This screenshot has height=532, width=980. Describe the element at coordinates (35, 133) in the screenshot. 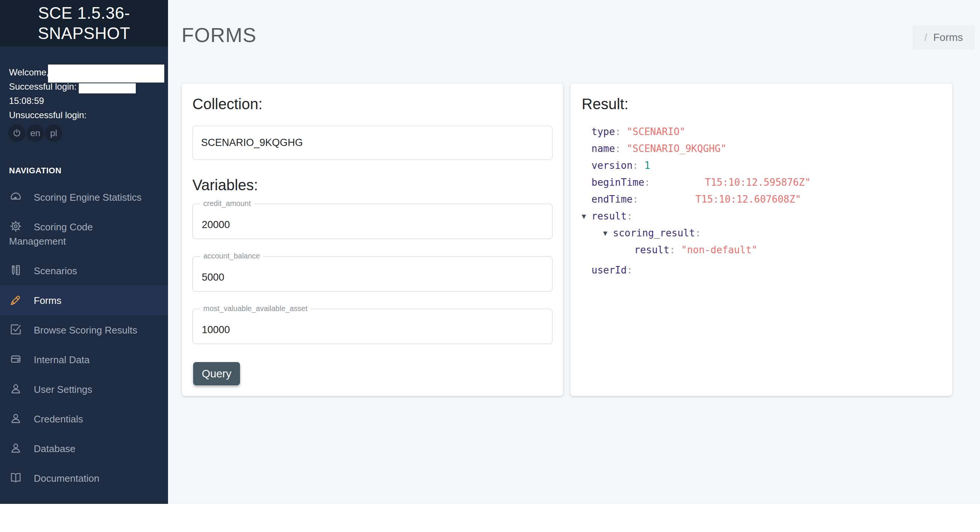

I see `language-en-button: en` at that location.